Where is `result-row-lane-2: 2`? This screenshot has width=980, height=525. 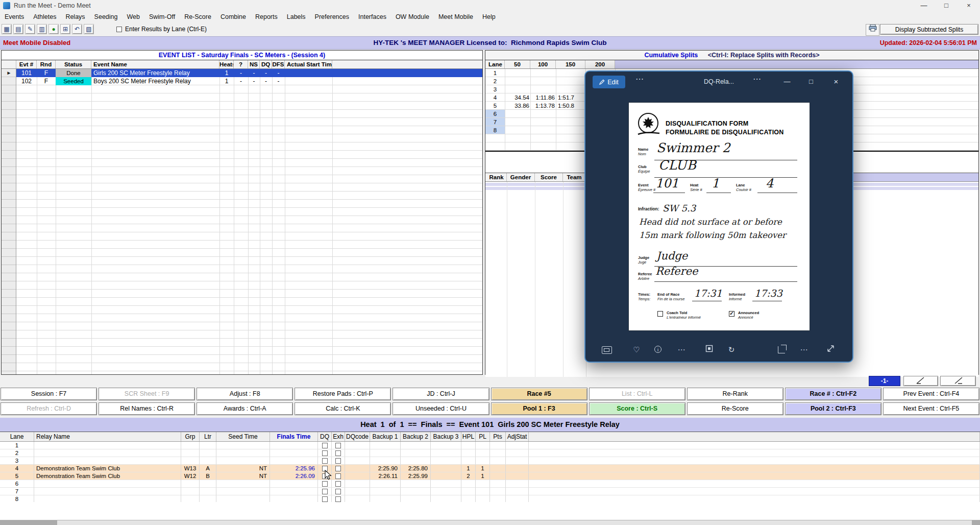 result-row-lane-2: 2 is located at coordinates (490, 454).